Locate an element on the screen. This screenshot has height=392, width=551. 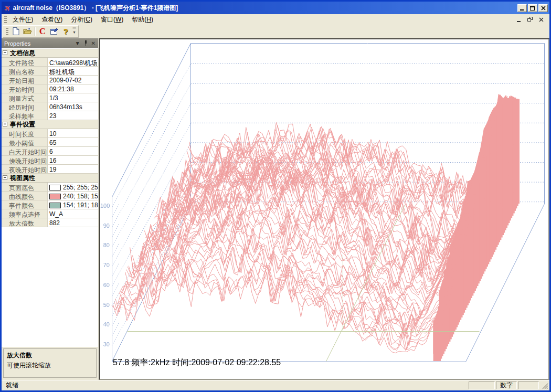
properties-panel-title: Properties is located at coordinates (38, 44).